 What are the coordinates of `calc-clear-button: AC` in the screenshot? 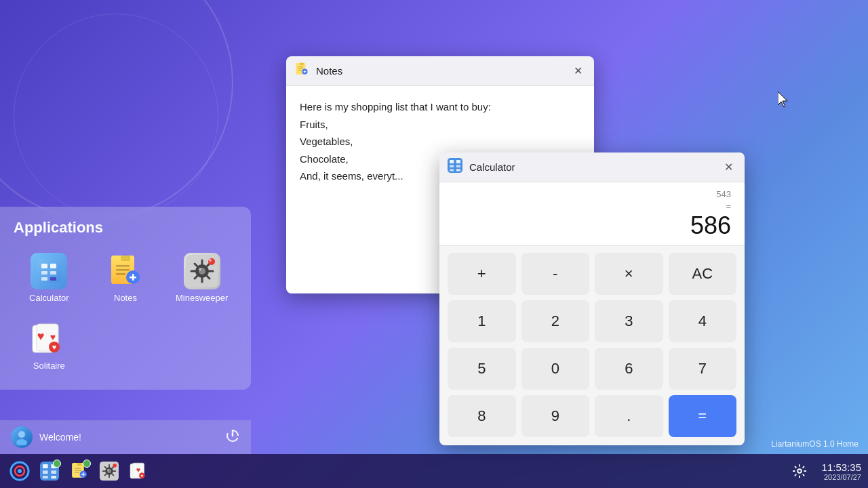 It's located at (703, 274).